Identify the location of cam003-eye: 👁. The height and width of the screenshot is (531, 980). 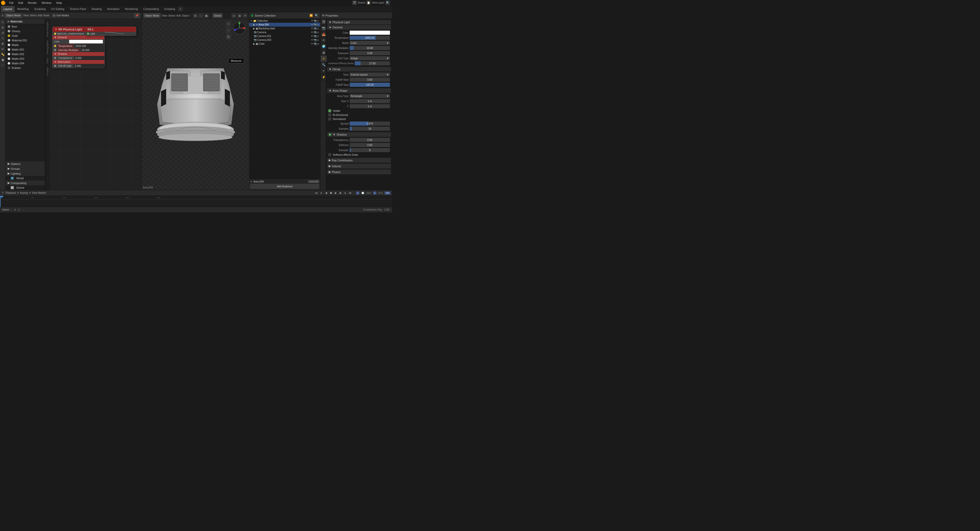
(312, 40).